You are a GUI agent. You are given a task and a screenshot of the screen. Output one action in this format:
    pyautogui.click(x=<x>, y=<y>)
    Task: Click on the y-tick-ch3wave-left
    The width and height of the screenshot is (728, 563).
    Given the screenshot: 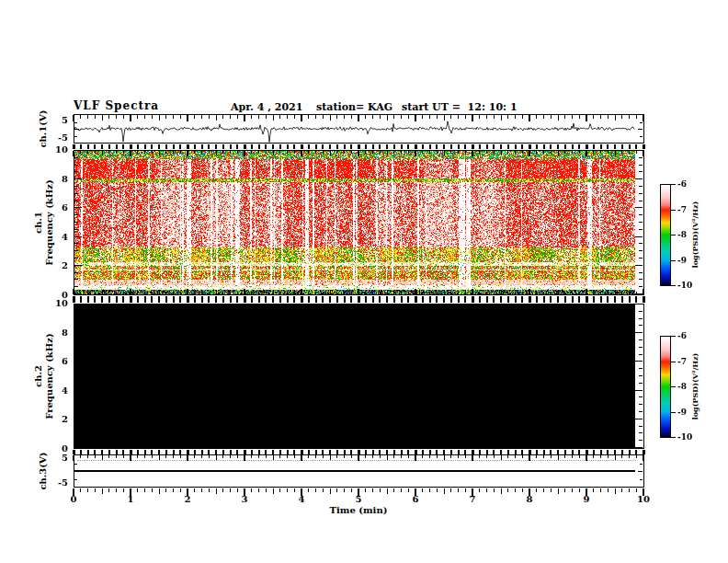 What is the action you would take?
    pyautogui.click(x=75, y=464)
    